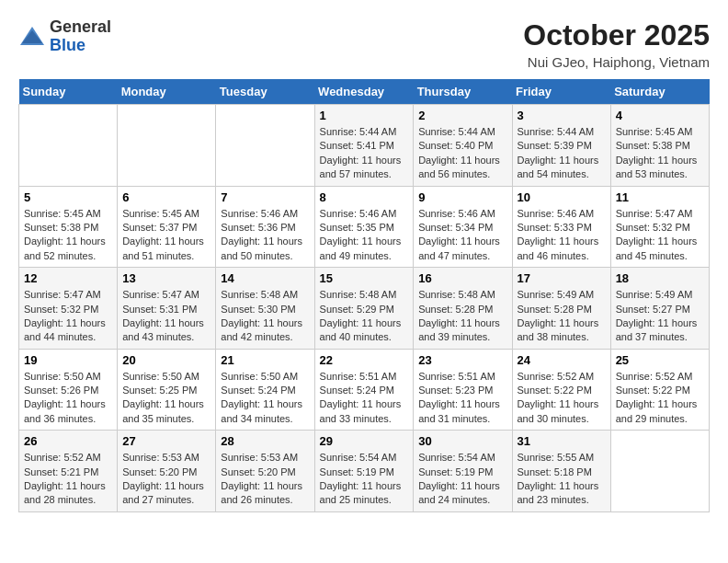 This screenshot has width=728, height=563. I want to click on calendar-cell: 21Sunrise: 5:50 AMSunset: 5:24 PMDayligh…, so click(265, 390).